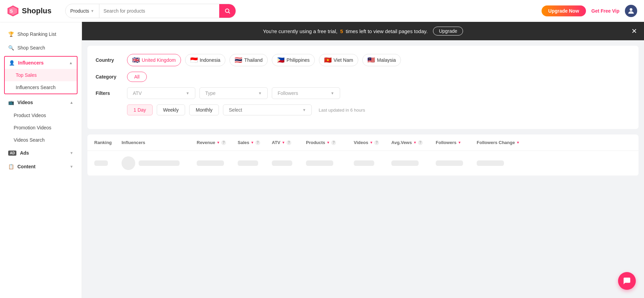 The image size is (644, 298). I want to click on chevron-down-icon-type: ▼, so click(260, 93).